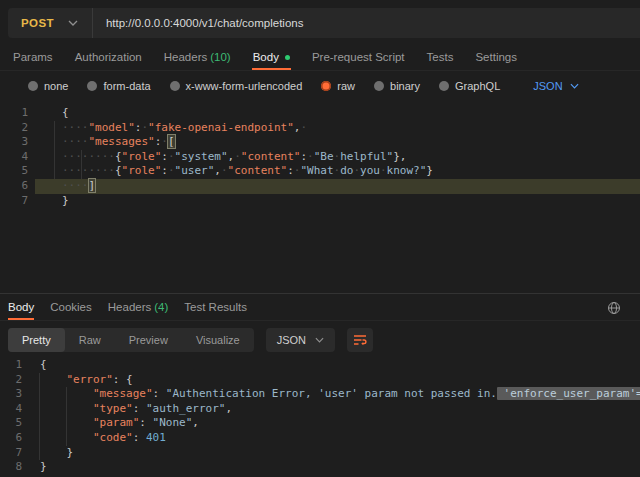  I want to click on tab-body-label: Body, so click(266, 57).